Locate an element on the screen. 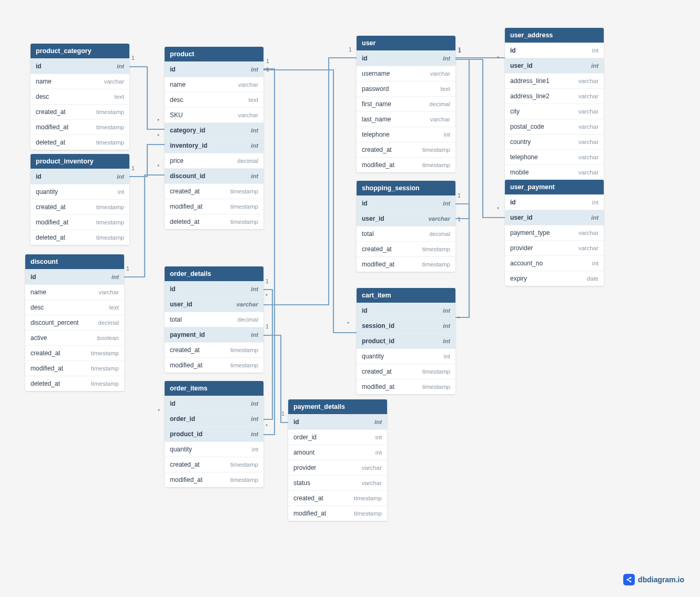 This screenshot has height=597, width=700. table-row: address_line1varchar is located at coordinates (554, 81).